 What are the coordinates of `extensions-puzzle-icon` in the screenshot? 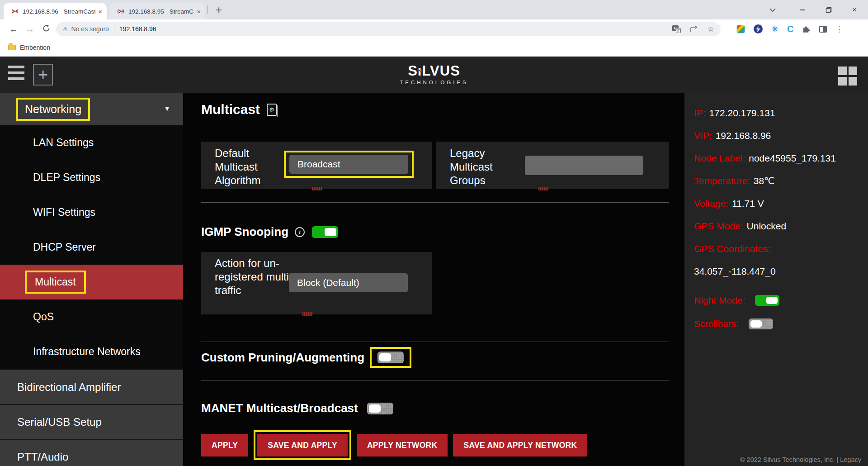 It's located at (807, 29).